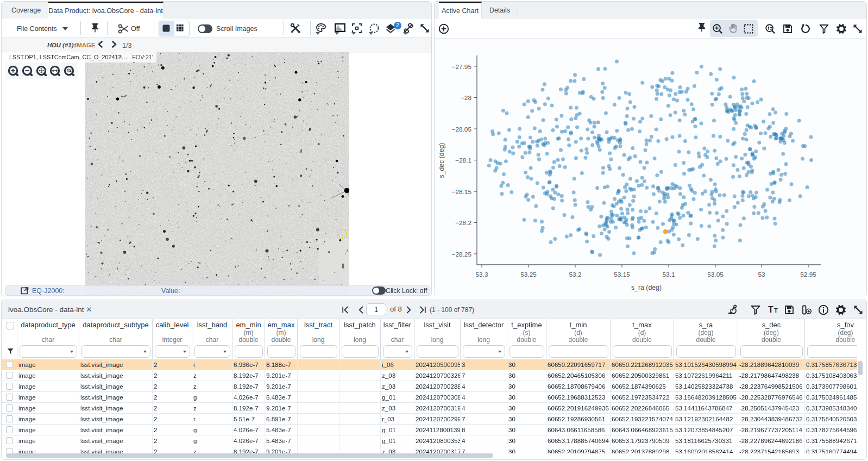  Describe the element at coordinates (646, 288) in the screenshot. I see `svg-text: s_ra (deg)` at that location.